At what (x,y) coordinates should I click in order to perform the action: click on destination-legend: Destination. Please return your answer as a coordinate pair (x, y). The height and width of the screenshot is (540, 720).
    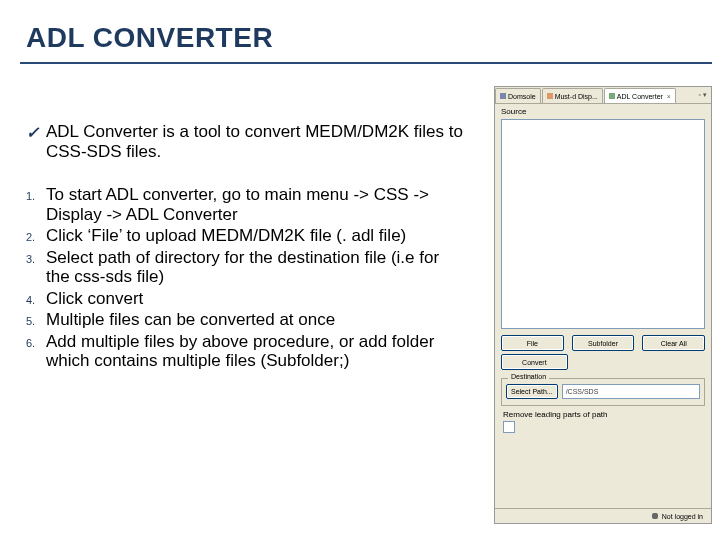
    Looking at the image, I should click on (528, 376).